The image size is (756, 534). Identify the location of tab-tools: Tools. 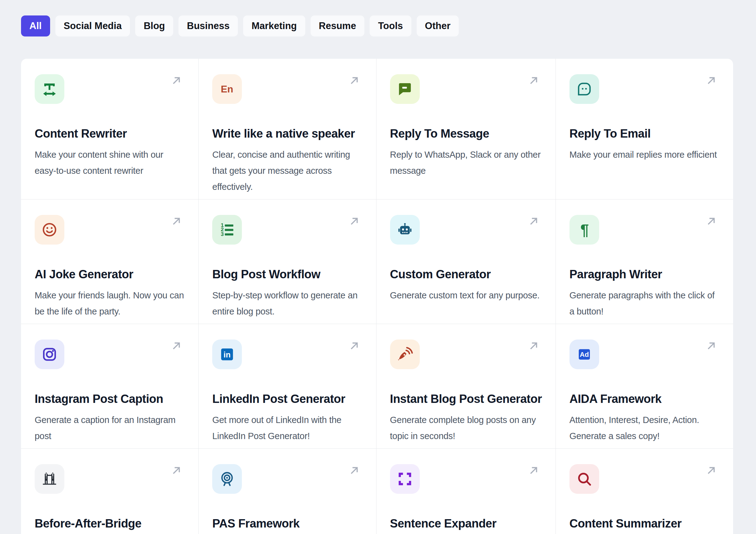
(391, 26).